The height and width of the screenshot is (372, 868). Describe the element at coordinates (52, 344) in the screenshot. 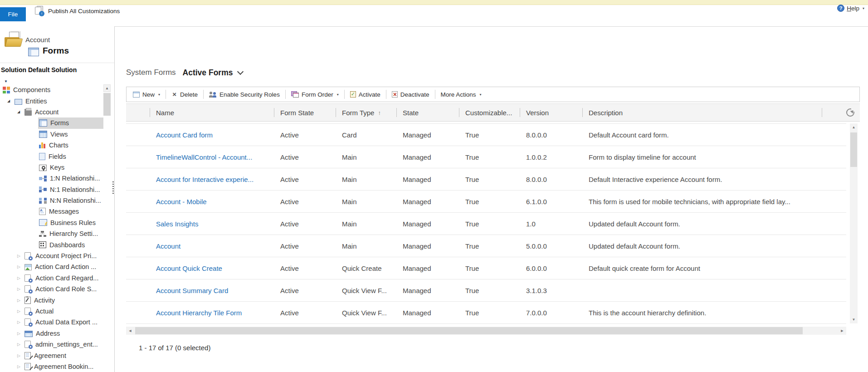

I see `tree-item-admin-settings-ent: ▷admin_settings_ent...` at that location.